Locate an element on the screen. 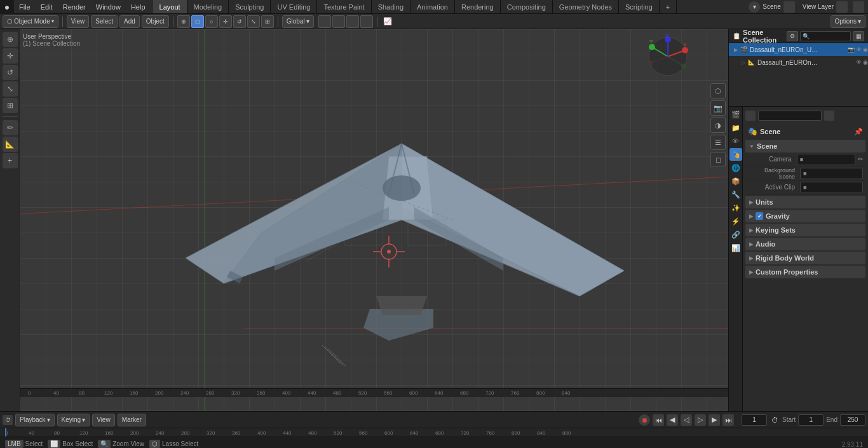 Image resolution: width=868 pixels, height=448 pixels. data-props-icon: 📊 is located at coordinates (736, 248).